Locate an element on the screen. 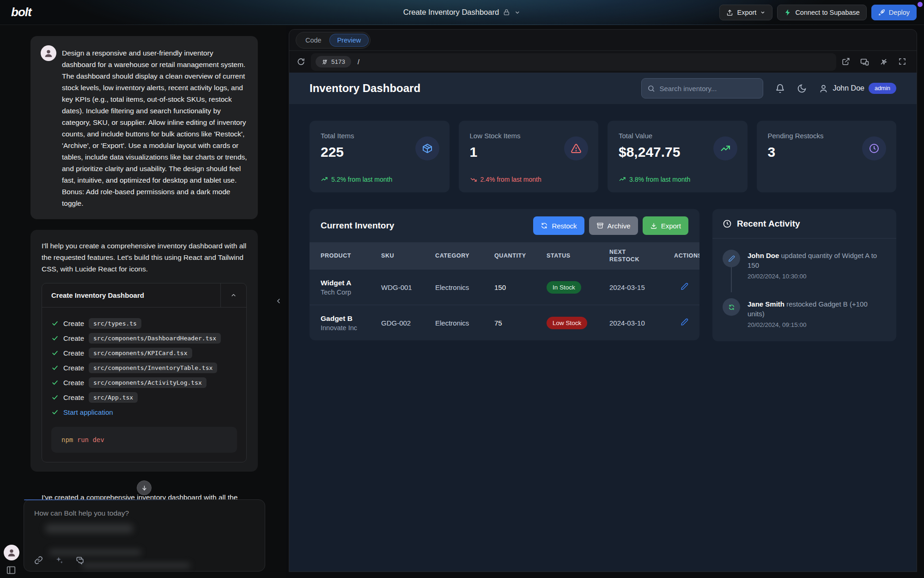 This screenshot has height=578, width=924. bolt-logo: bolt is located at coordinates (21, 12).